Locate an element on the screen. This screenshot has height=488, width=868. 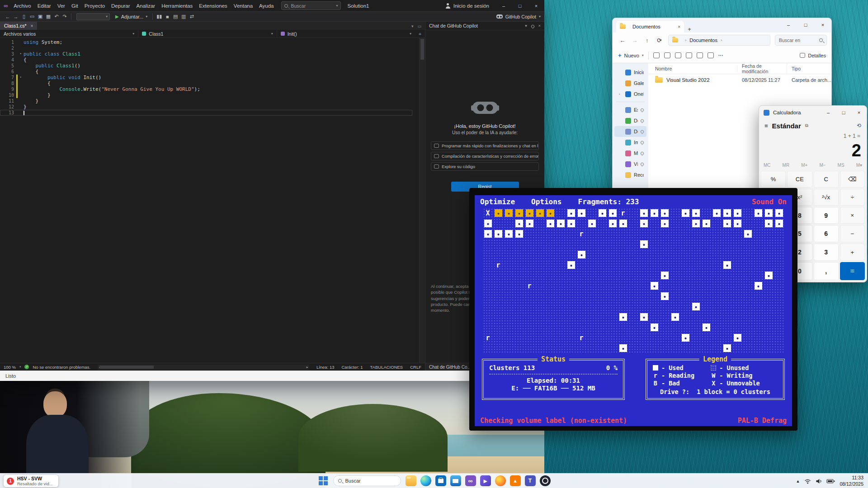
navigate-back-icon: ← is located at coordinates (8, 17).